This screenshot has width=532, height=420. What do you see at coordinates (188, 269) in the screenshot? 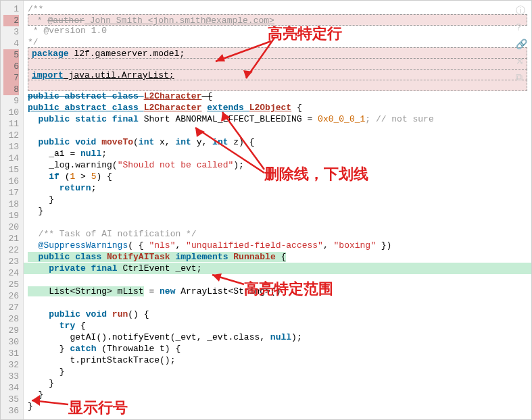
I see `var-name: _evt;` at bounding box center [188, 269].